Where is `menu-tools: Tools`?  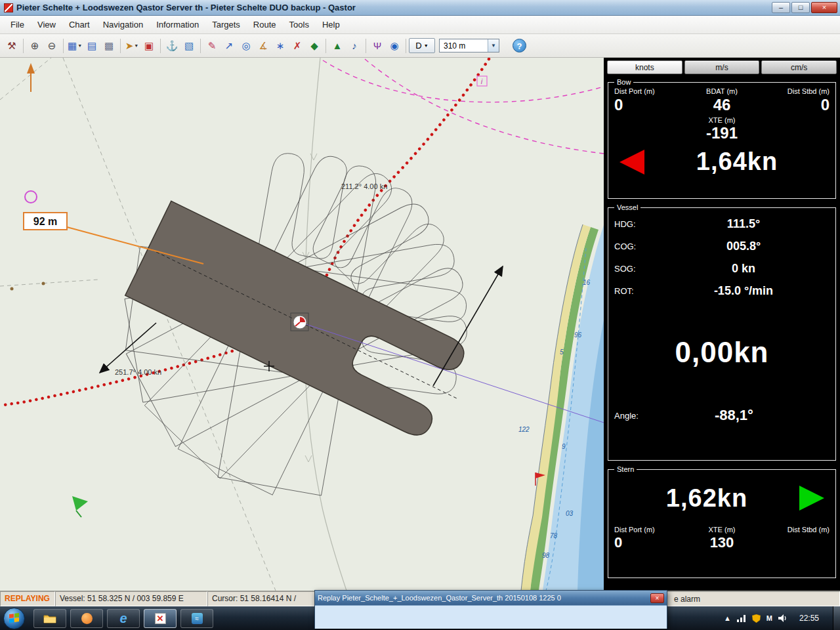
menu-tools: Tools is located at coordinates (299, 25).